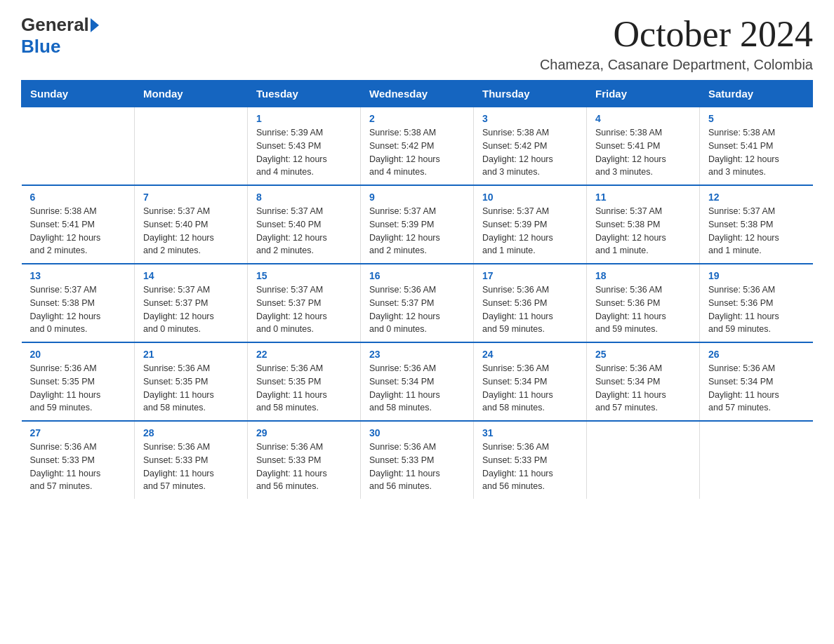 This screenshot has width=834, height=644. What do you see at coordinates (643, 94) in the screenshot?
I see `calendar-day-header: Friday` at bounding box center [643, 94].